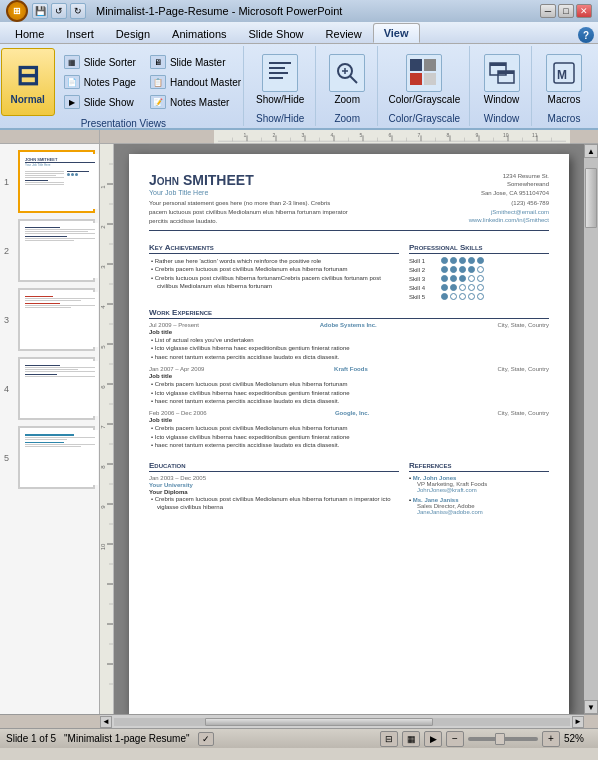 Image resolution: width=598 pixels, height=760 pixels. What do you see at coordinates (396, 33) in the screenshot?
I see `tab-view: View` at bounding box center [396, 33].